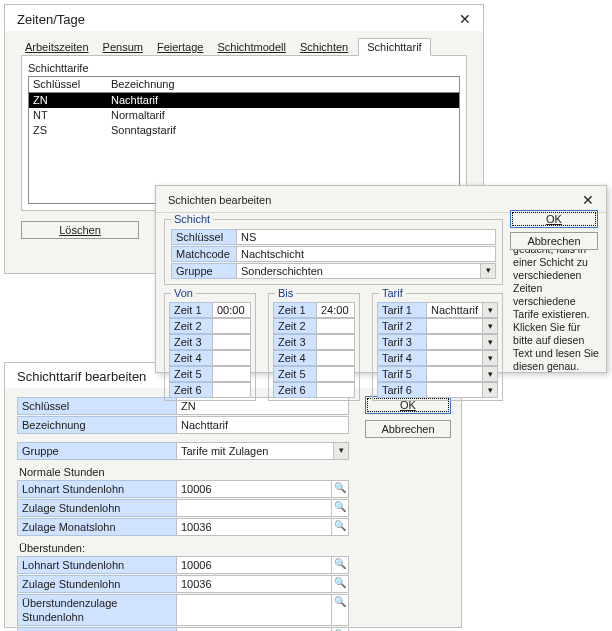 The height and width of the screenshot is (631, 612). I want to click on tab-pensum: Pensum, so click(123, 47).